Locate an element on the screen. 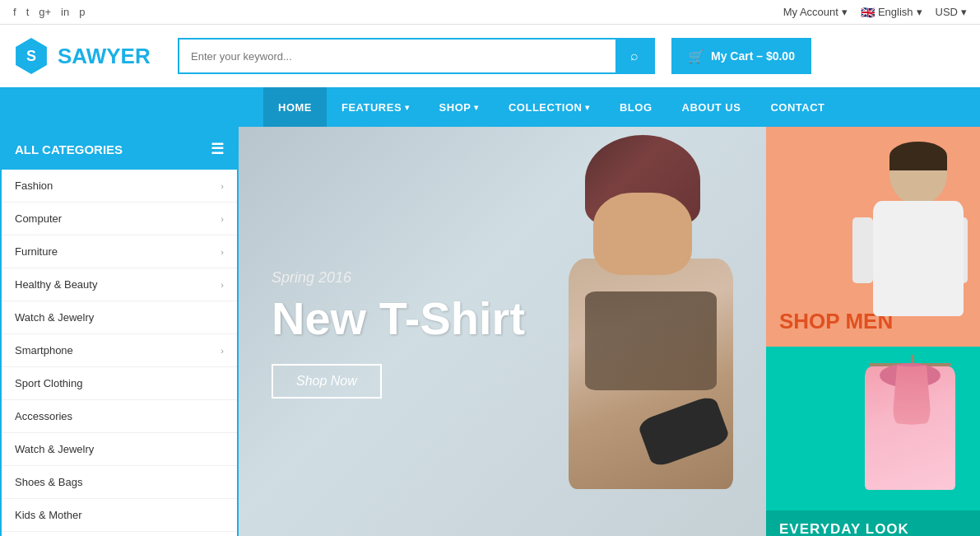  sidebar-item-label: Healthy & Beauty is located at coordinates (56, 285).